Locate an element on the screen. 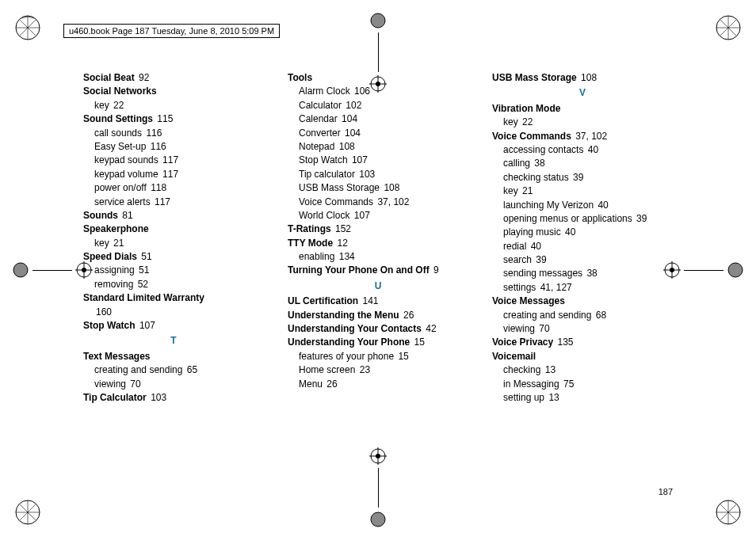 The width and height of the screenshot is (756, 540). index-subentry: Alarm Clock 106 is located at coordinates (384, 92).